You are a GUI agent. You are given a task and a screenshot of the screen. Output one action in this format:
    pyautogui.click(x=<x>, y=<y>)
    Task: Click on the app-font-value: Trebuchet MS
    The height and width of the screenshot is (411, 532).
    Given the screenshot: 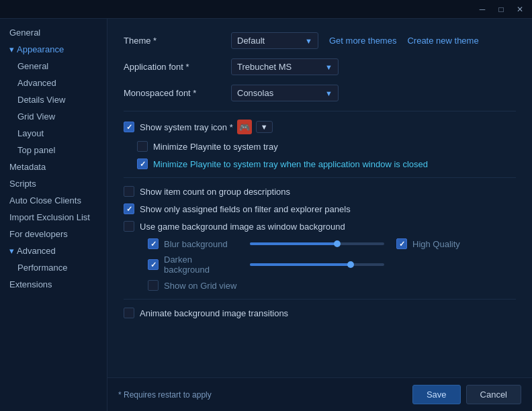 What is the action you would take?
    pyautogui.click(x=265, y=67)
    